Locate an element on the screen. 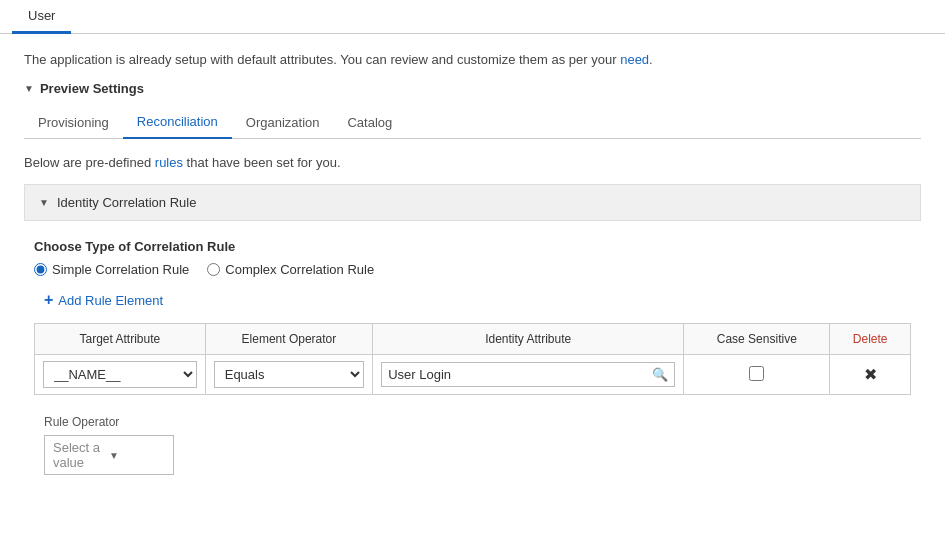  correlation-type-label: Choose Type of Correlation Rule is located at coordinates (472, 246).